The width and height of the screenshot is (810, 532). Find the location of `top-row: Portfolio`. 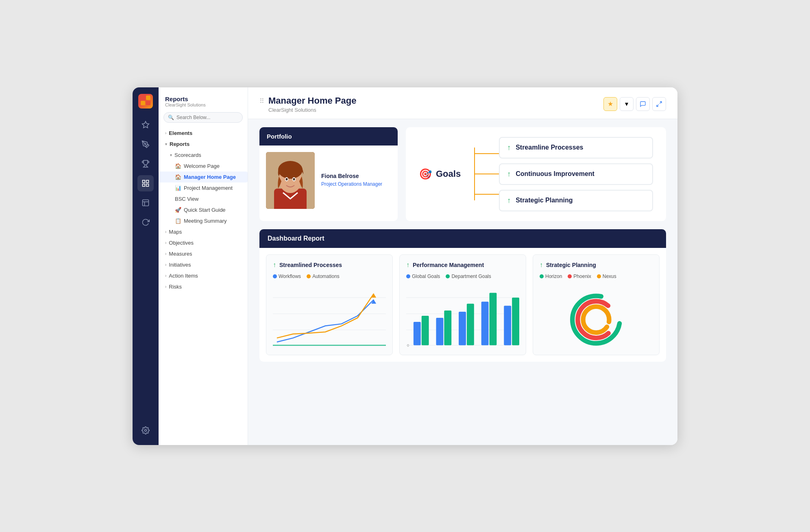

top-row: Portfolio is located at coordinates (463, 174).